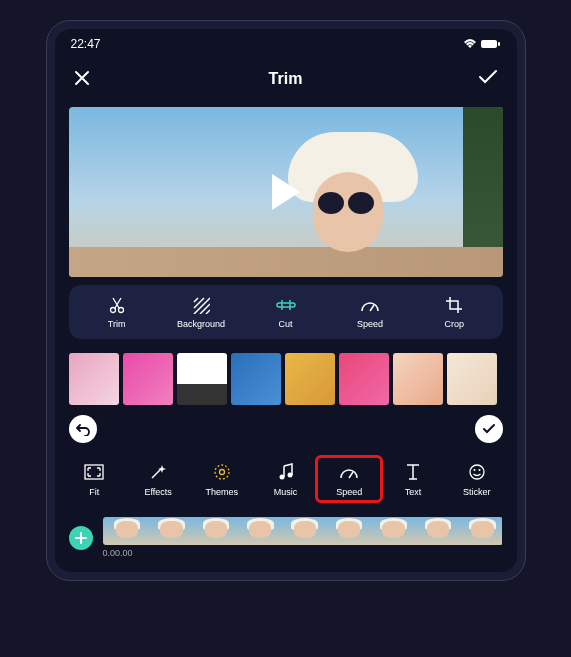 The image size is (571, 657). What do you see at coordinates (303, 538) in the screenshot?
I see `timeline-track: 0.00.00` at bounding box center [303, 538].